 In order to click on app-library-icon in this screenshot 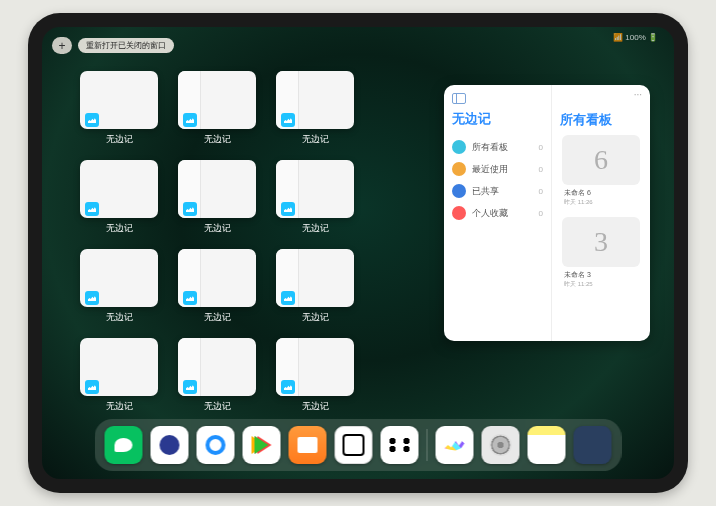, I will do `click(593, 445)`.